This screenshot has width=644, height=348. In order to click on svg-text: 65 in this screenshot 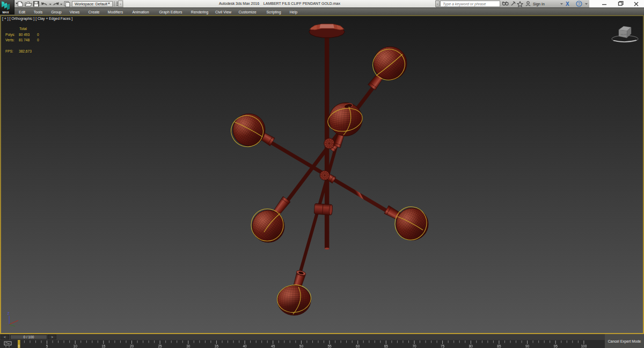, I will do `click(386, 346)`.